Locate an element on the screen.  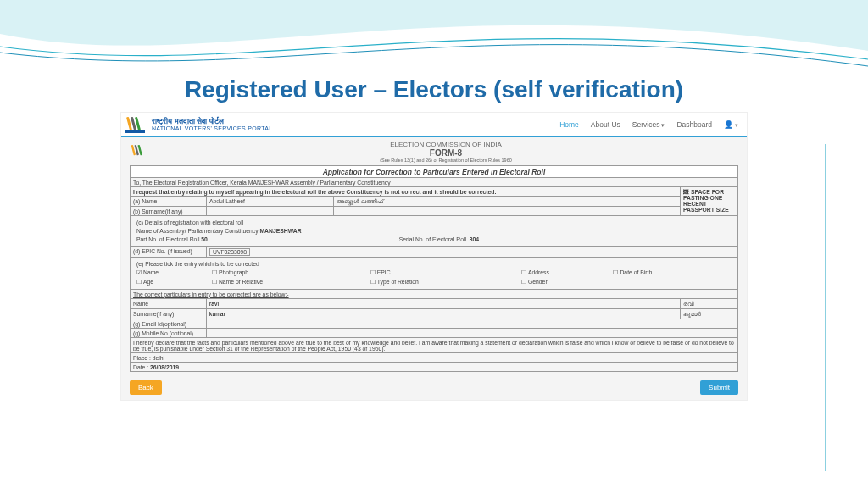
place-row: Place : delhi is located at coordinates (434, 358).